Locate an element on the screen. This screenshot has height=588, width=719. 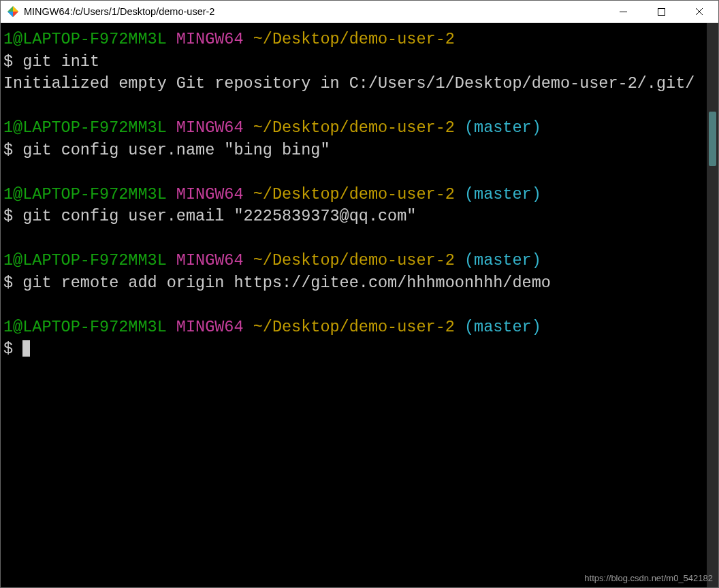
app-icon is located at coordinates (13, 12).